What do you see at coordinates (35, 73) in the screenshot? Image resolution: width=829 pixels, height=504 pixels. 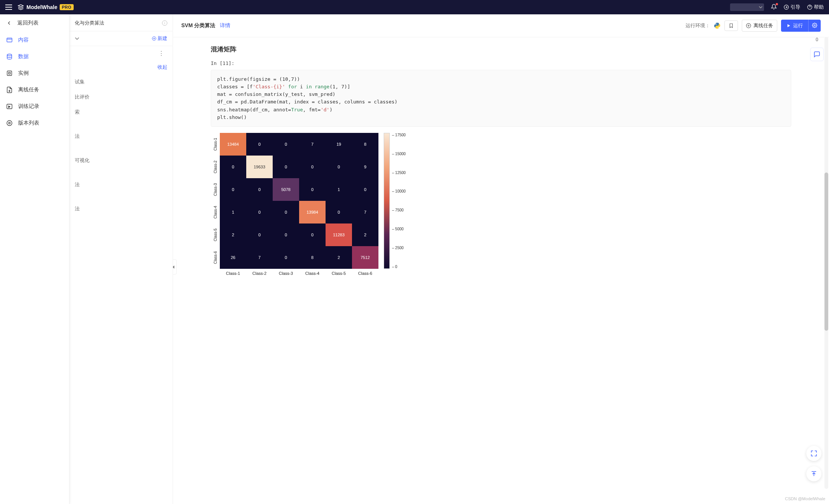 I see `drawer-item-2: 实例` at bounding box center [35, 73].